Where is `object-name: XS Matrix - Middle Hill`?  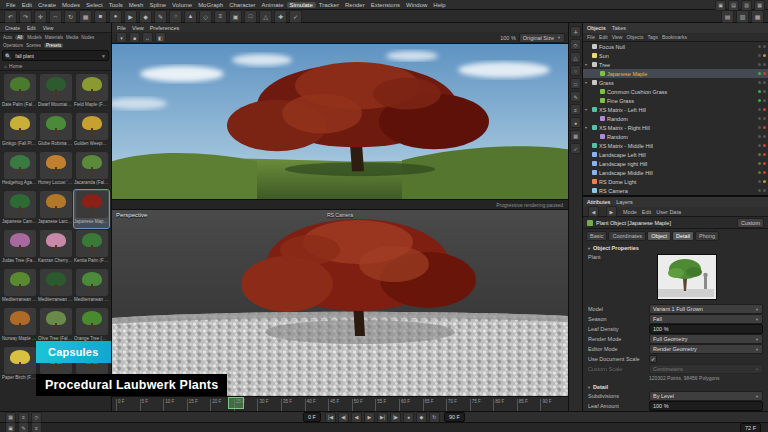 object-name: XS Matrix - Middle Hill is located at coordinates (676, 146).